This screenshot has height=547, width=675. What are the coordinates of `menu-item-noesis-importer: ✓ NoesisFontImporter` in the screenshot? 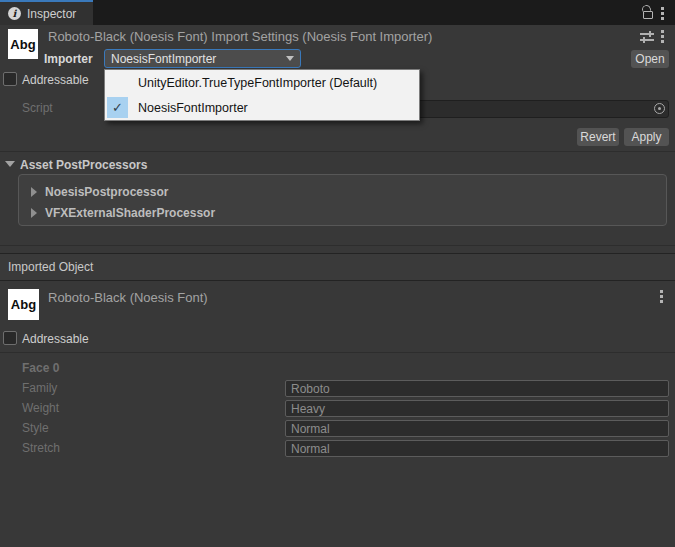 It's located at (262, 108).